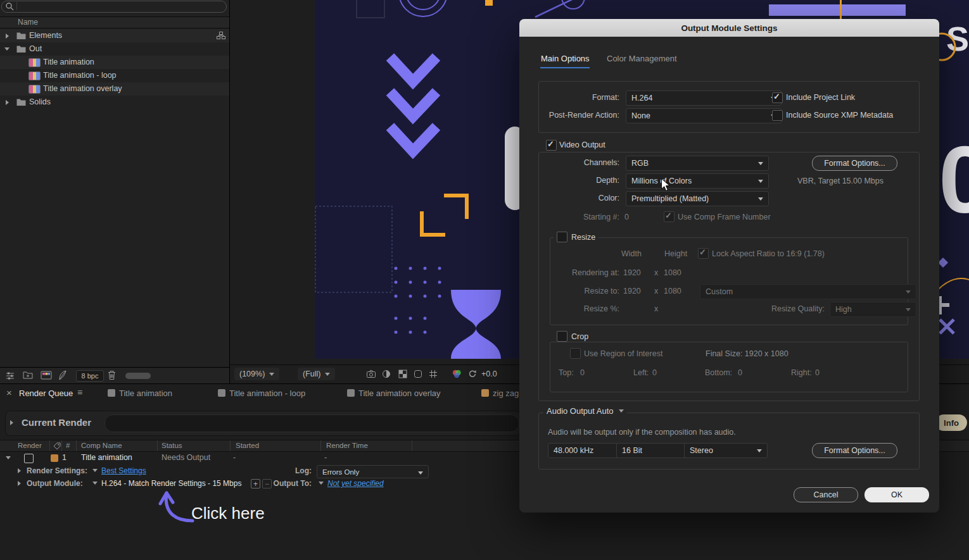  What do you see at coordinates (386, 374) in the screenshot?
I see `show-channel-icon` at bounding box center [386, 374].